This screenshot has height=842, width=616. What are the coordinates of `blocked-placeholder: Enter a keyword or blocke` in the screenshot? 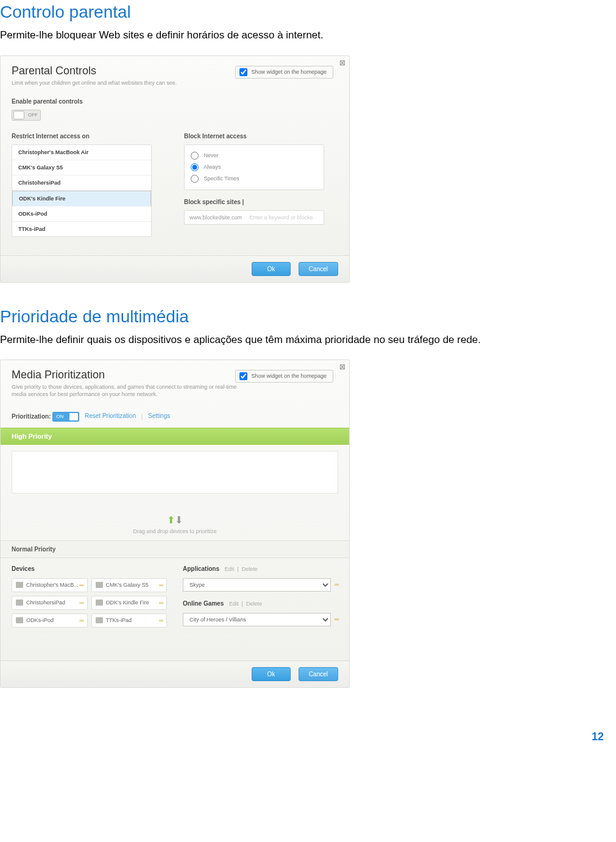 It's located at (281, 218).